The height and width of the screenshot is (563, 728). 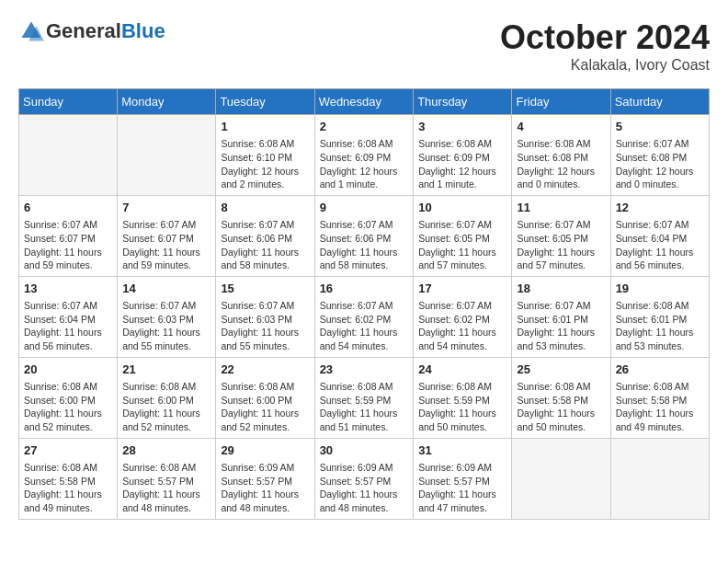 What do you see at coordinates (364, 478) in the screenshot?
I see `calendar-cell: 30Sunrise: 6:09 AM Sunset: 5:57 PM Dayli…` at bounding box center [364, 478].